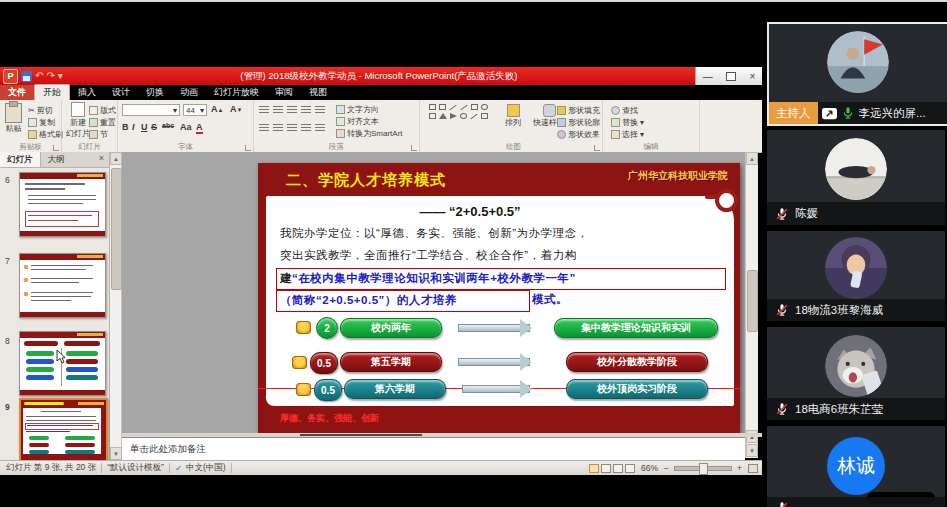 The image size is (947, 507). What do you see at coordinates (264, 128) in the screenshot?
I see `align-left-icon` at bounding box center [264, 128].